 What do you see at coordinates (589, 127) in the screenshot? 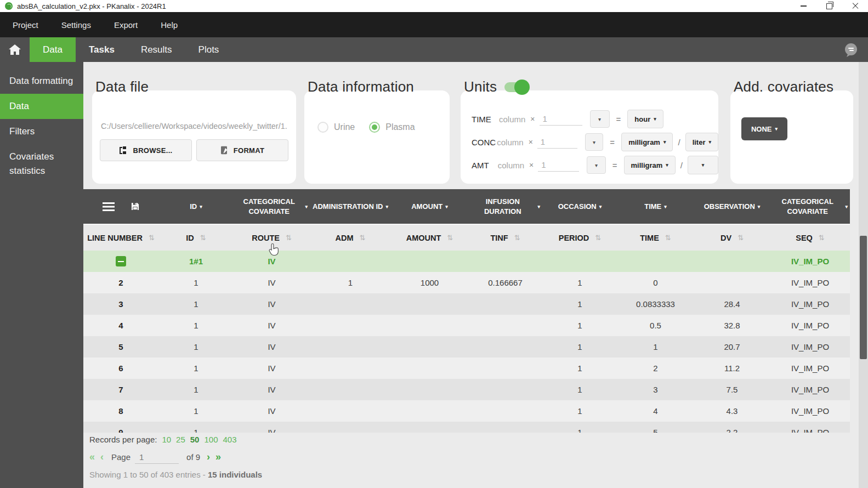
I see `units-section: Units TIMEcolumn×1▾=hour▾CONCcolumn×1▾=m…` at bounding box center [589, 127].